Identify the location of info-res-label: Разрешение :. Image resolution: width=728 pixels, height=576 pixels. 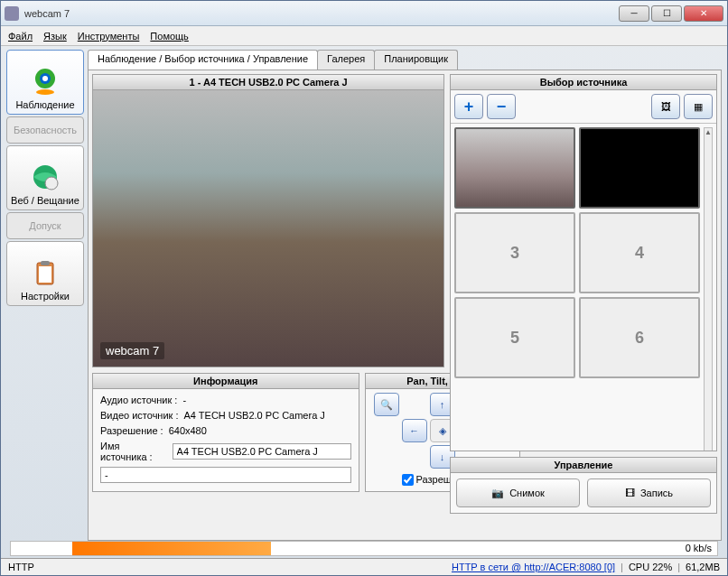
(132, 431).